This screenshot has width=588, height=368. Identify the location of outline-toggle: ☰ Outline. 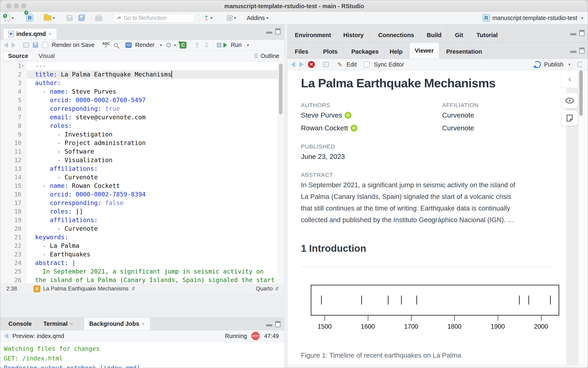
(267, 56).